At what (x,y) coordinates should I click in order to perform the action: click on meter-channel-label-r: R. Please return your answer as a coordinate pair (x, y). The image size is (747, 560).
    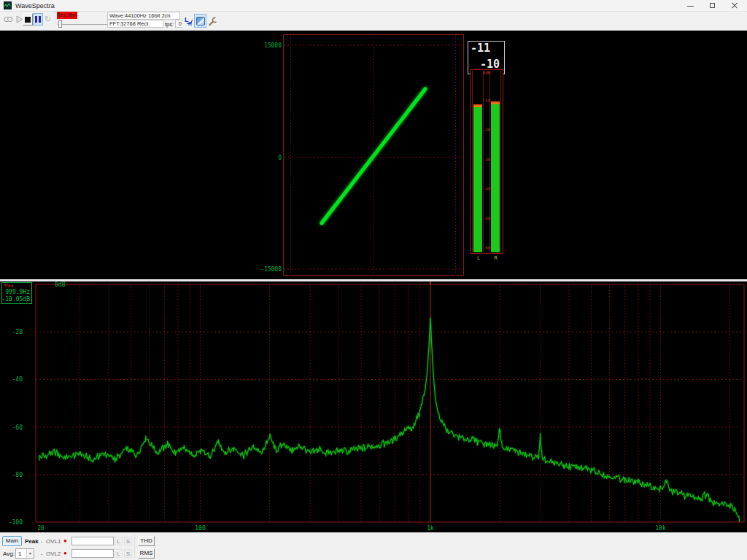
    Looking at the image, I should click on (496, 258).